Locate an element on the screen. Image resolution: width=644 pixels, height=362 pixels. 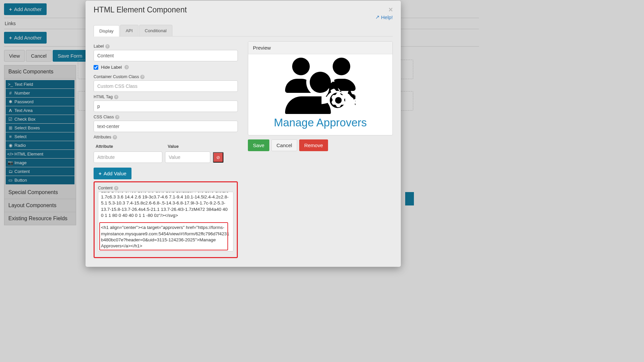
html-tag-label: HTML Tag? is located at coordinates (106, 97).